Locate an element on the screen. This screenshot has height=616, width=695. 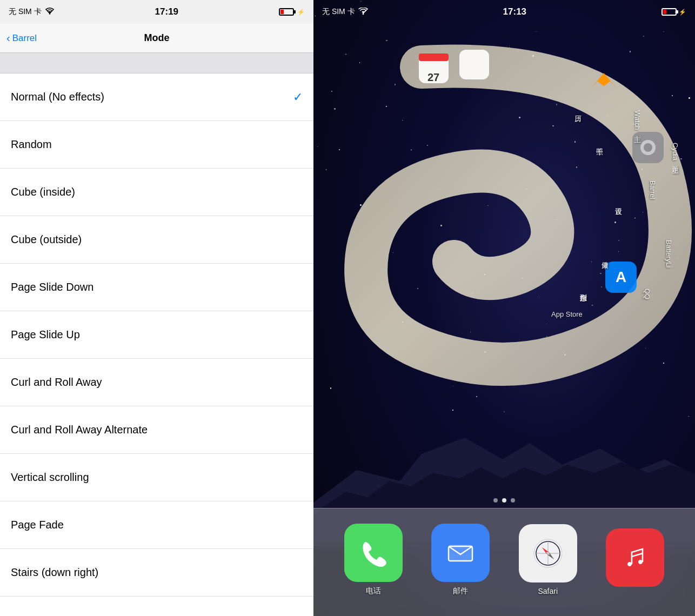
list-item-label-page-slide-down: Page Slide Down is located at coordinates (52, 287).